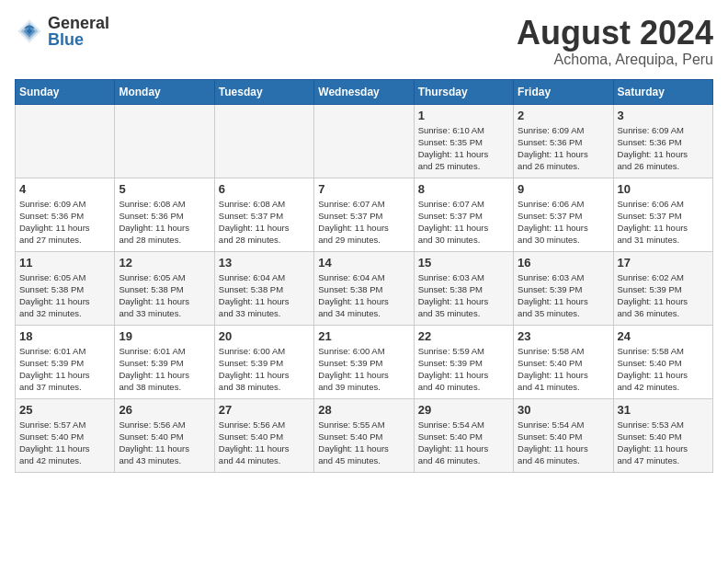 The image size is (728, 563). What do you see at coordinates (79, 23) in the screenshot?
I see `logo-general: General` at bounding box center [79, 23].